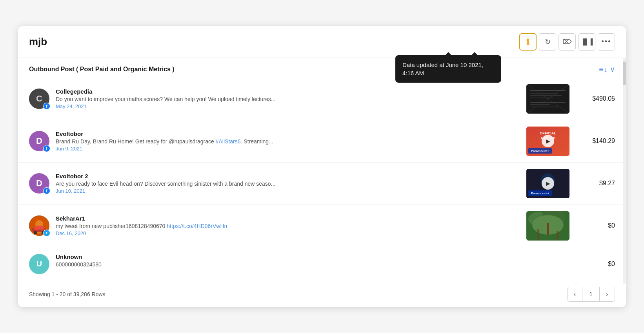  Describe the element at coordinates (102, 69) in the screenshot. I see `section-title: Outbound Post ( Post Paid and Organic Me…` at that location.